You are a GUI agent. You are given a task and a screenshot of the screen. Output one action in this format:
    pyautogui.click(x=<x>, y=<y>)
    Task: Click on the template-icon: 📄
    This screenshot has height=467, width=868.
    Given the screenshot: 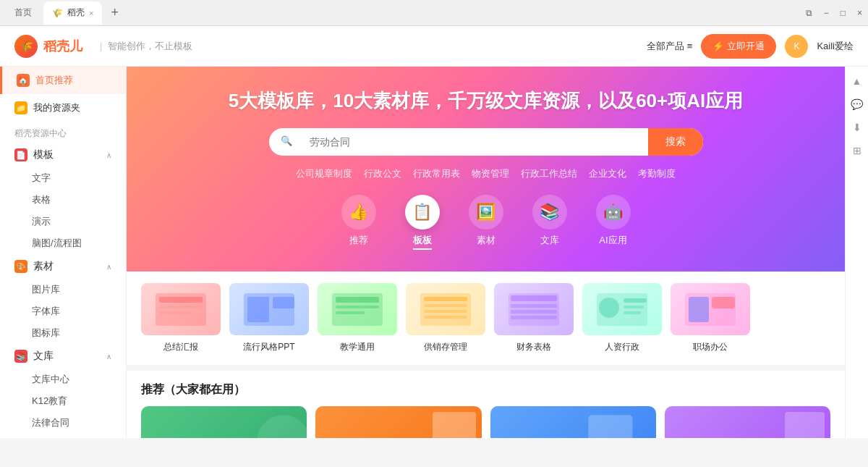 What is the action you would take?
    pyautogui.click(x=21, y=155)
    